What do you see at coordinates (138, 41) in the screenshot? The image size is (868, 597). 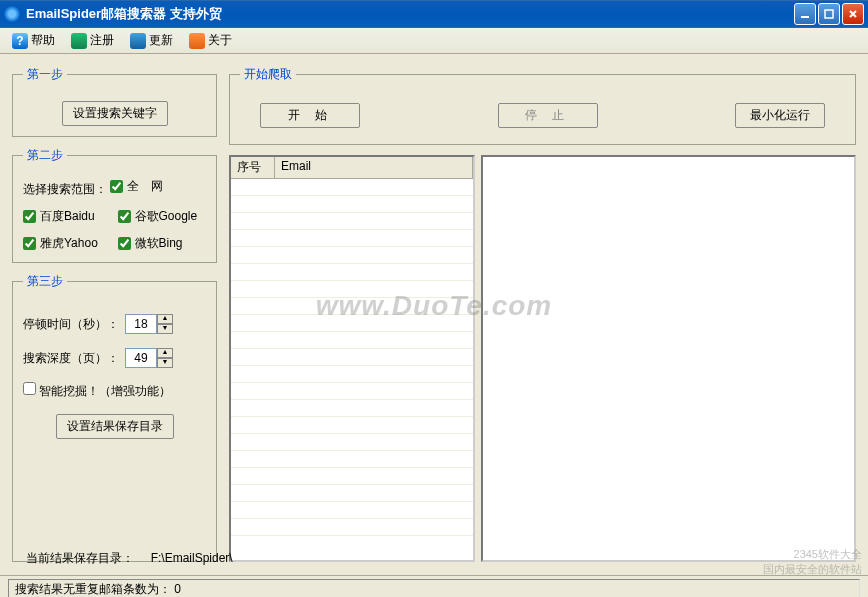 I see `update-icon` at bounding box center [138, 41].